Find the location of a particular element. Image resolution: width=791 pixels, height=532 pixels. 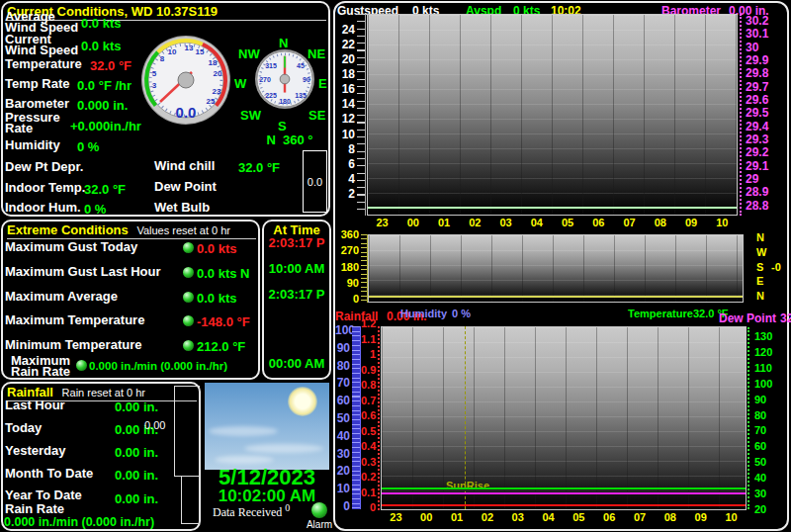

compass-degree-number: 45 is located at coordinates (301, 65).